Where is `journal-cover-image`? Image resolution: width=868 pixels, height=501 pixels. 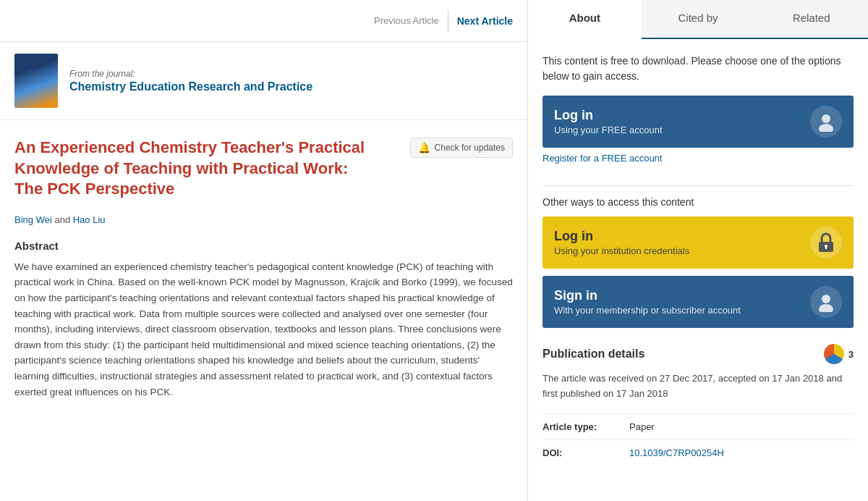
journal-cover-image is located at coordinates (36, 81).